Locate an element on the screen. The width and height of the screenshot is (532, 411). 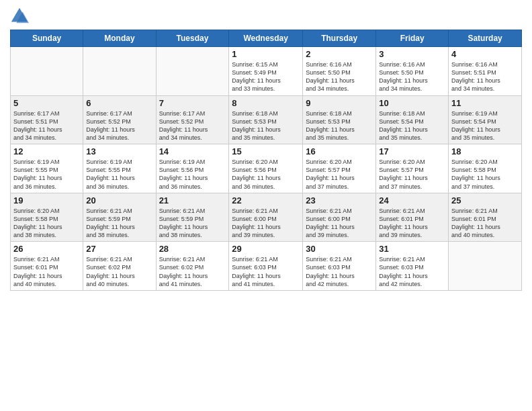
day-number: 20 is located at coordinates (120, 200).